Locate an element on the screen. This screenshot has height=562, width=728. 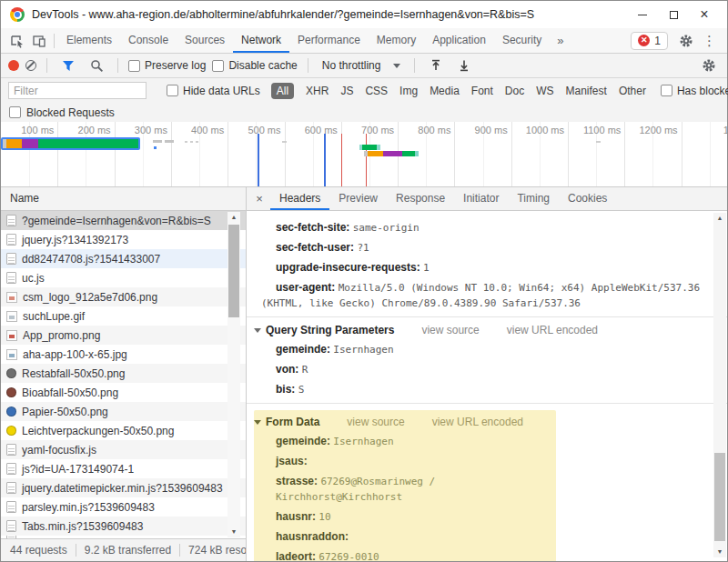
has-blocked-cookies-label: Has blocked cookies is located at coordinates (703, 91).